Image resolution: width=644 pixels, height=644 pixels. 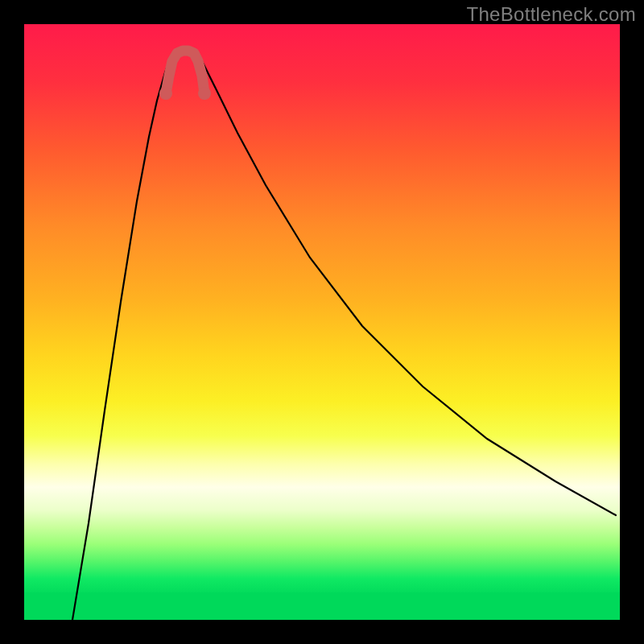 I want to click on valley-dot-right, so click(x=204, y=93).